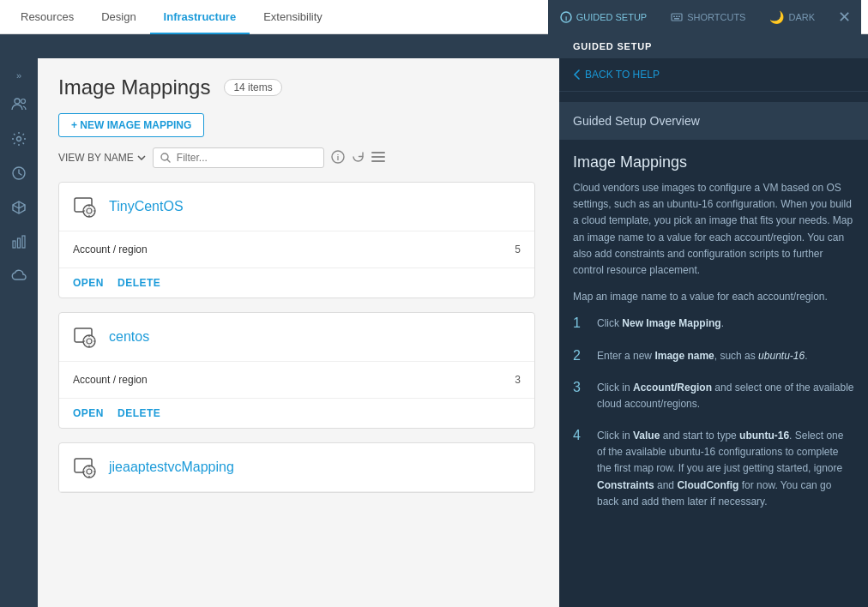  What do you see at coordinates (19, 276) in the screenshot?
I see `cloud-icon` at bounding box center [19, 276].